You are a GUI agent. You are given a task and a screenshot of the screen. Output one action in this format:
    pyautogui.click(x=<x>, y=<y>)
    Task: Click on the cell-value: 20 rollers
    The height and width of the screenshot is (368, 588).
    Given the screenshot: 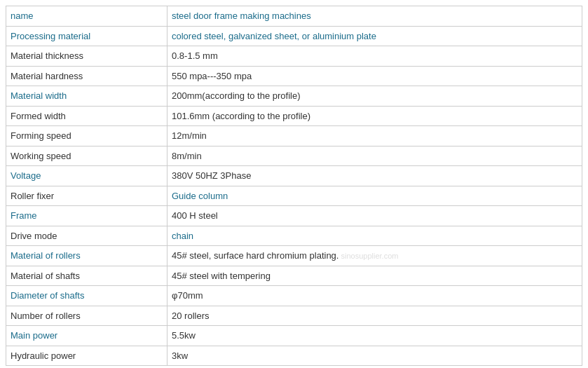 What is the action you would take?
    pyautogui.click(x=375, y=315)
    